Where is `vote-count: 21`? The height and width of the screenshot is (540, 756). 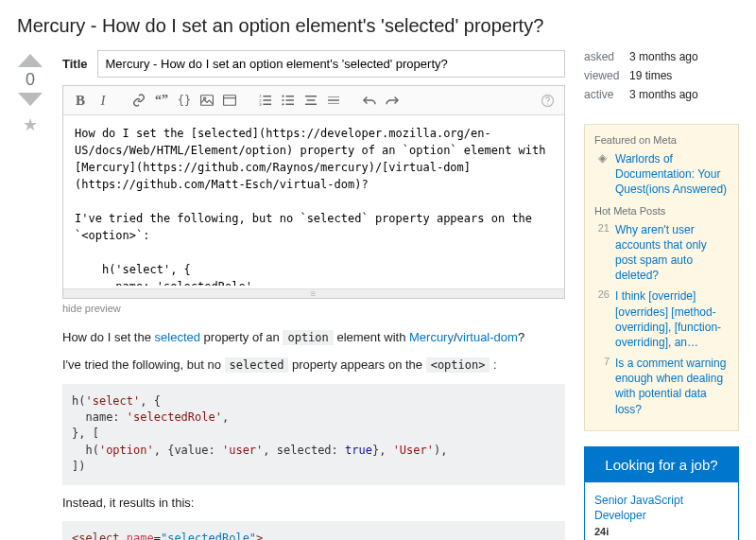
vote-count: 21 is located at coordinates (602, 253).